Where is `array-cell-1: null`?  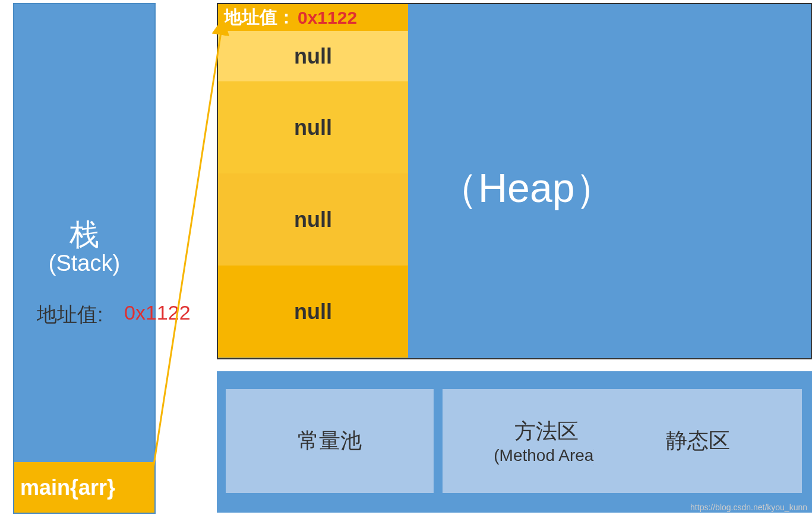 array-cell-1: null is located at coordinates (313, 127).